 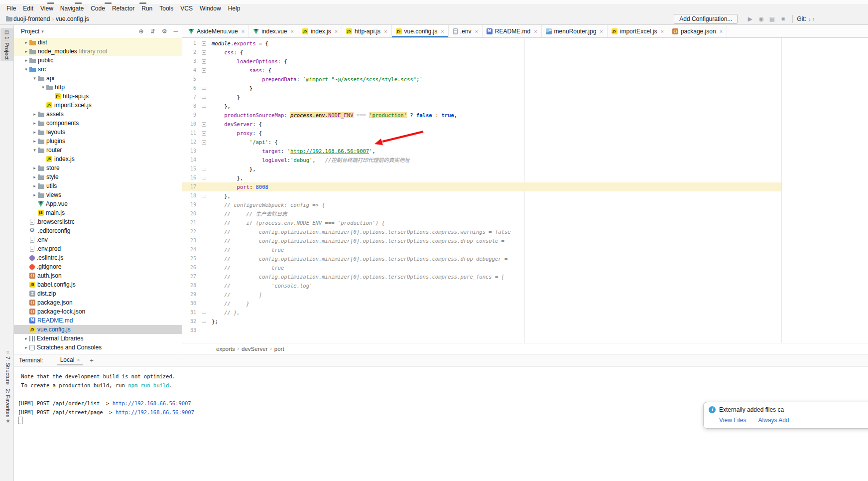 I want to click on breadcrumb-project: duoji-frontend, so click(x=32, y=19).